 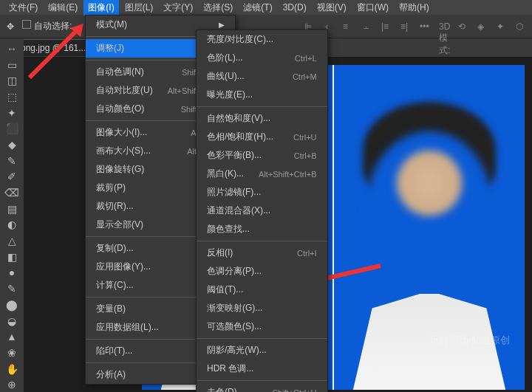 I want to click on menu-item: 可选颜色(S)..., so click(x=262, y=326).